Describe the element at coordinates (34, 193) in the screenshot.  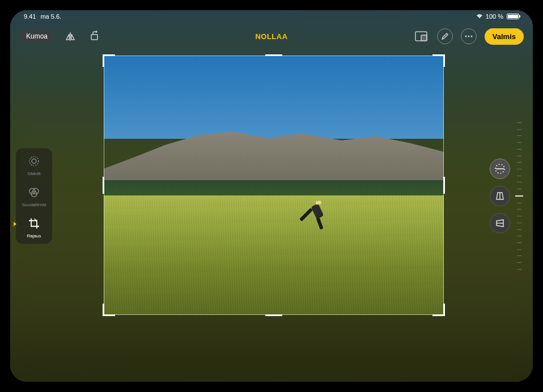
I see `filters-icon` at that location.